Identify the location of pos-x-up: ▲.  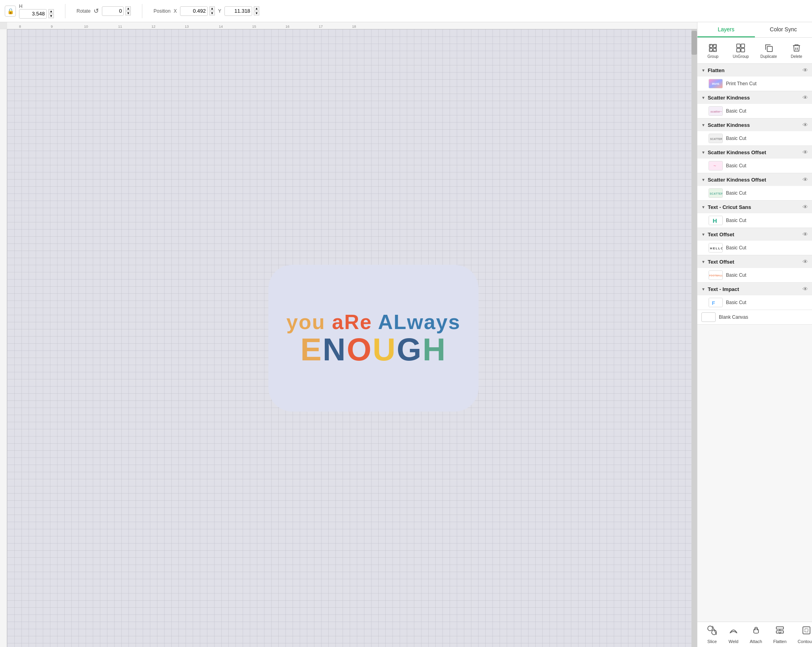
(212, 9).